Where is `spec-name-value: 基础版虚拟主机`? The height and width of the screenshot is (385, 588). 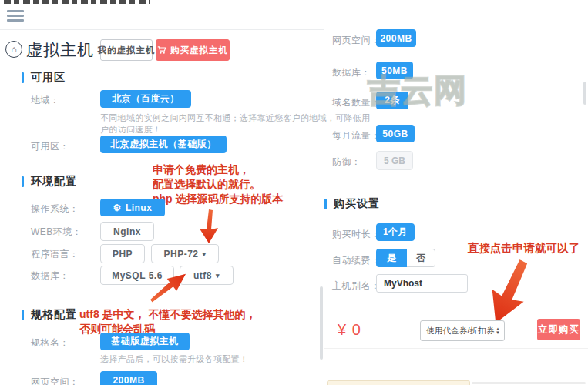 spec-name-value: 基础版虚拟主机 is located at coordinates (145, 342).